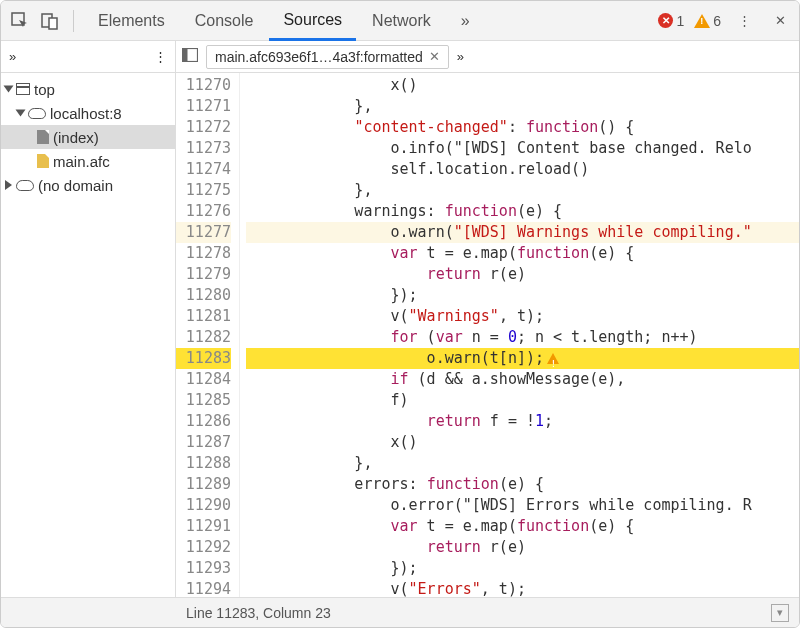 This screenshot has width=800, height=628. What do you see at coordinates (400, 612) in the screenshot?
I see `status-bar: Line 11283, Column 23 ▾` at bounding box center [400, 612].